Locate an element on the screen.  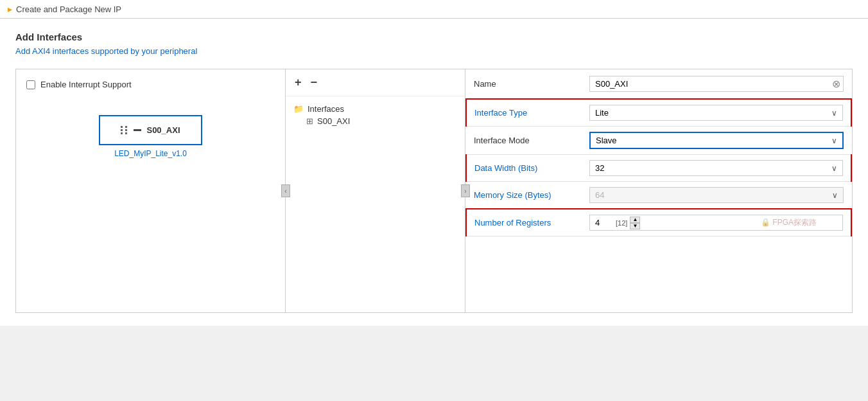
memory-size-select: 64 is located at coordinates (716, 195).